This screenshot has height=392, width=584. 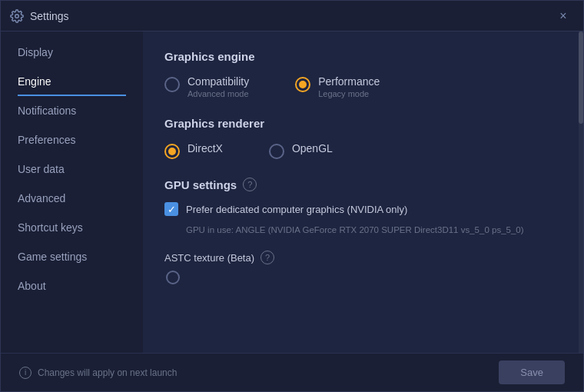 What do you see at coordinates (72, 140) in the screenshot?
I see `sidebar-item-preferences: Preferences` at bounding box center [72, 140].